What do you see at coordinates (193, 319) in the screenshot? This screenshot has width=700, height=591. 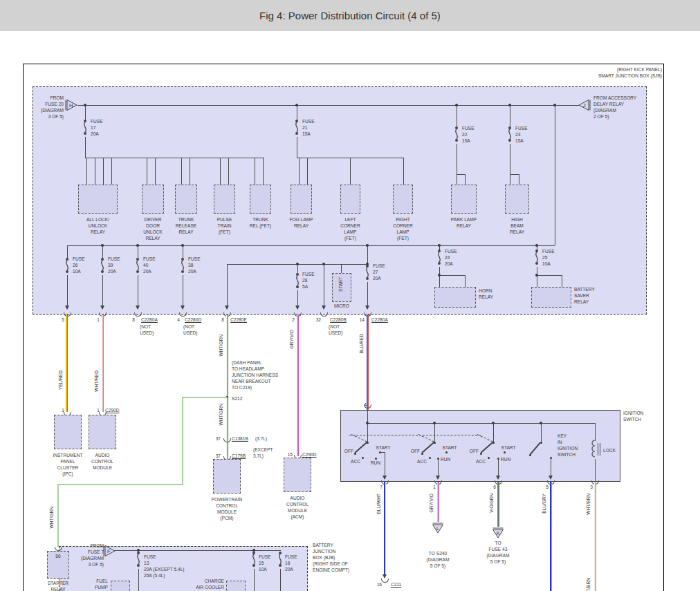 I see `connector-label: C2280D` at bounding box center [193, 319].